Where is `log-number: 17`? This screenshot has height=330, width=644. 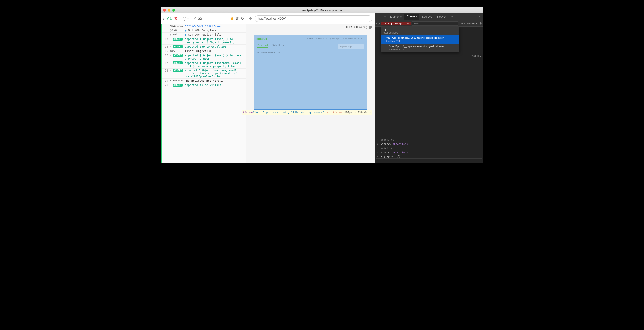 log-number: 17 is located at coordinates (166, 63).